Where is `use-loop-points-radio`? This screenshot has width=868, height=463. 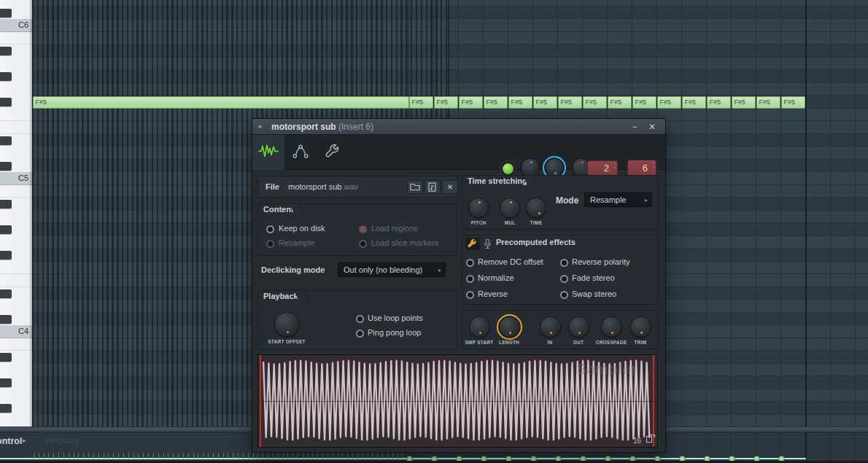 use-loop-points-radio is located at coordinates (360, 319).